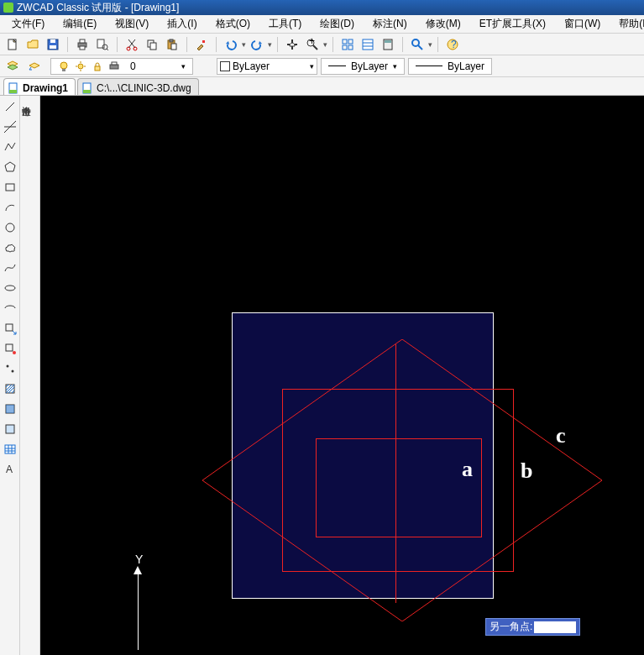 Image resolution: width=644 pixels, height=655 pixels. What do you see at coordinates (292, 45) in the screenshot?
I see `pan-button` at bounding box center [292, 45].